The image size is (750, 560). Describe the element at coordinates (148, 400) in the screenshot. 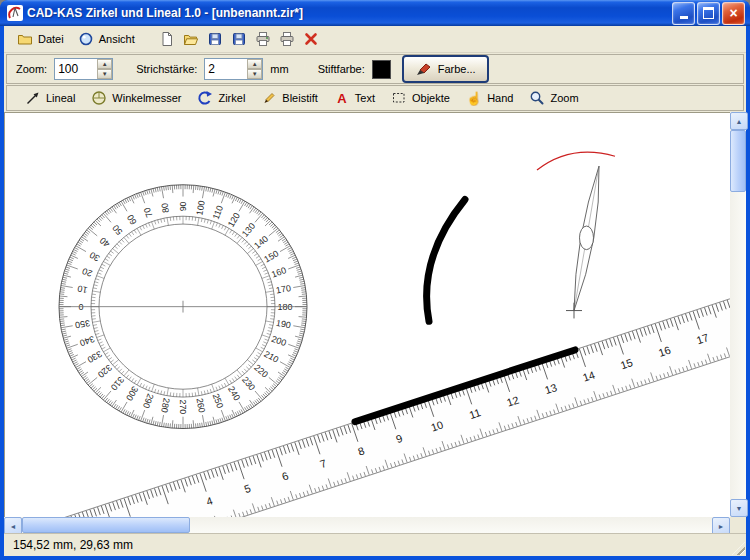

I see `svg-text: 290` at that location.